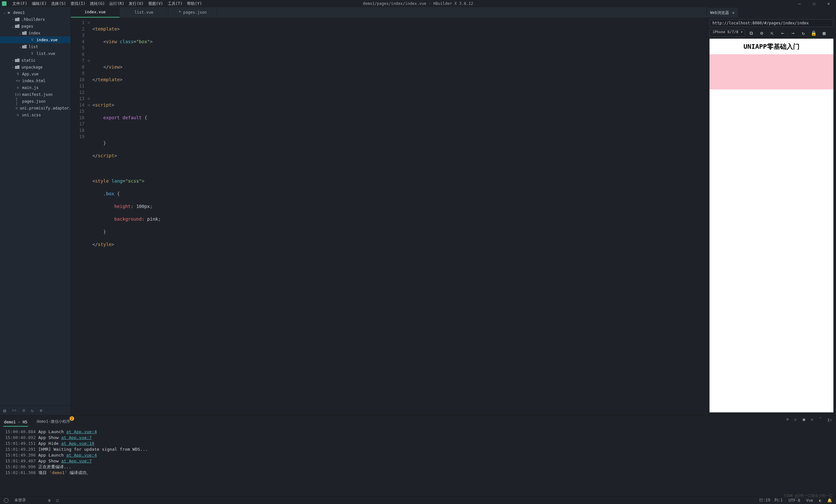  Describe the element at coordinates (810, 501) in the screenshot. I see `language-mode: Vue` at that location.